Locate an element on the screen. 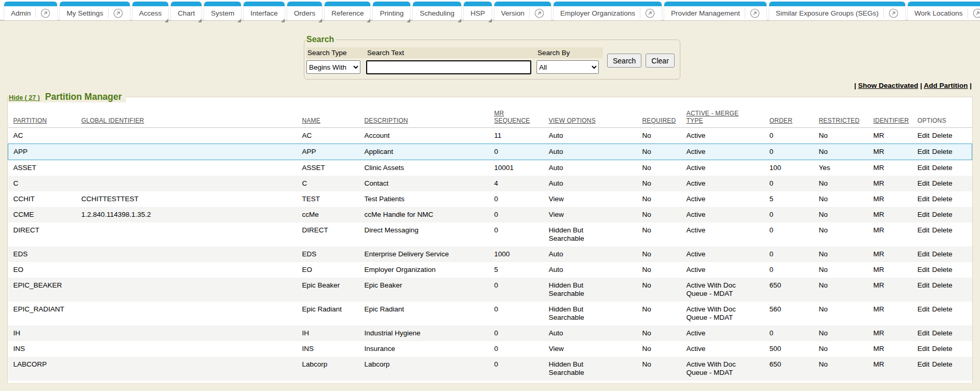 The height and width of the screenshot is (391, 980). hide-count-link: Hide ( 27 ) is located at coordinates (24, 98).